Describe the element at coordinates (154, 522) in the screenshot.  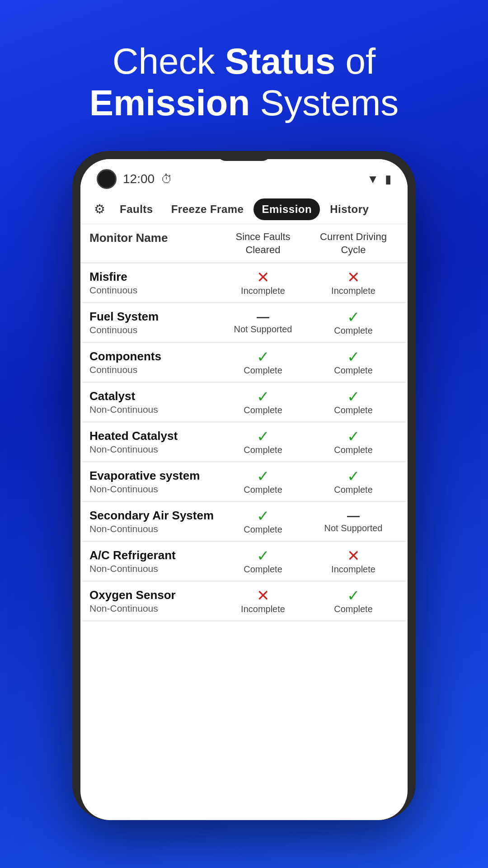
I see `monitor-name-cell: Secondary Air System Non-Continuous` at that location.